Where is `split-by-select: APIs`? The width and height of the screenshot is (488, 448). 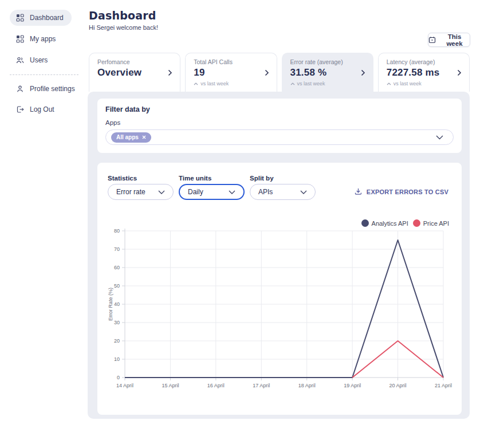
split-by-select: APIs is located at coordinates (283, 192).